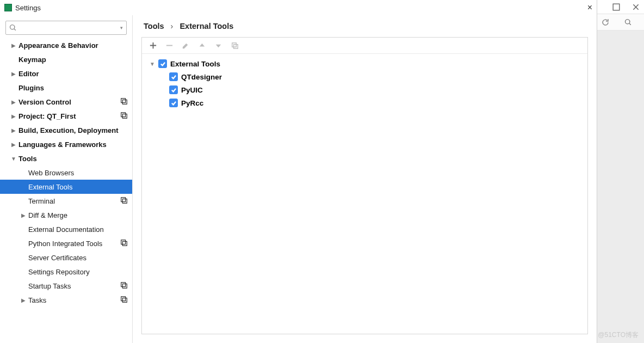 The image size is (644, 343). I want to click on chevron-down-icon: ▾, so click(122, 28).